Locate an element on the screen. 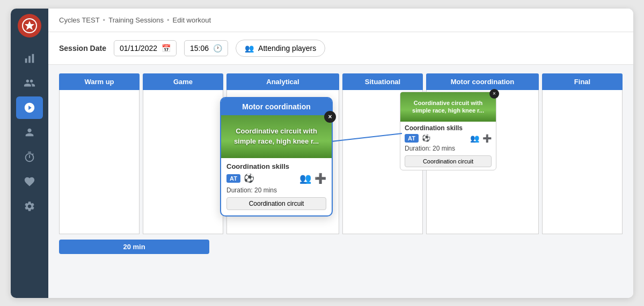 The height and width of the screenshot is (306, 644). session-date-label: Session Date is located at coordinates (83, 48).